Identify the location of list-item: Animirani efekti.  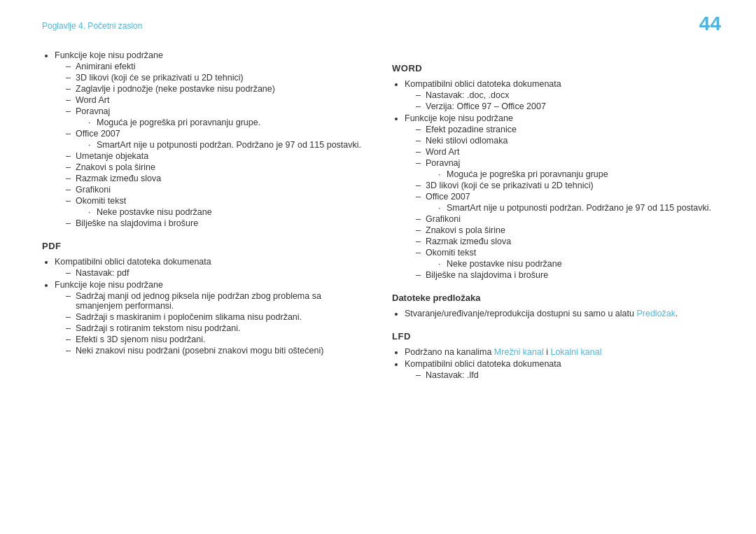
(215, 66).